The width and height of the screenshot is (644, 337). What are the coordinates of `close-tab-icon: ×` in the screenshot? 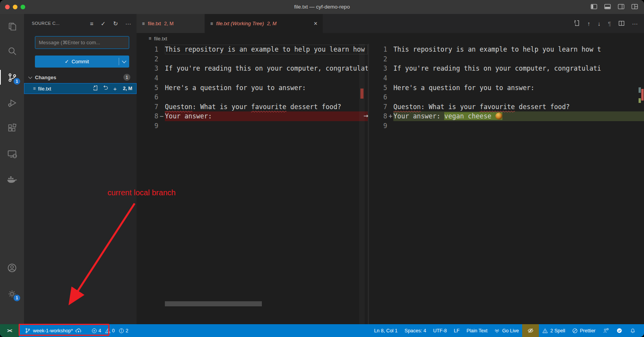 It's located at (316, 24).